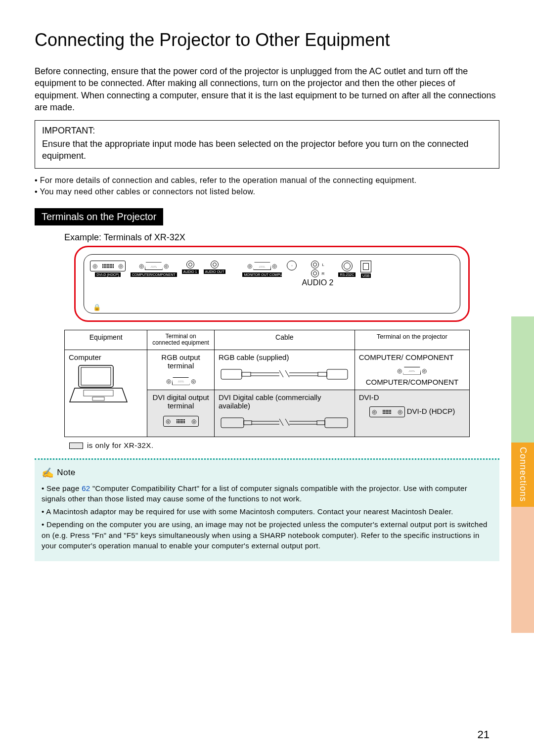  What do you see at coordinates (412, 340) in the screenshot?
I see `th-term-proj: Terminal on the projector` at bounding box center [412, 340].